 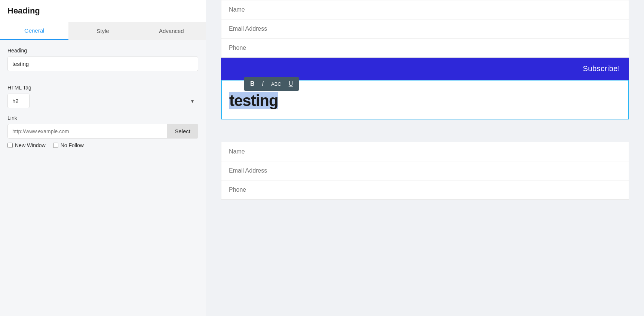 I want to click on select-button: Select, so click(x=183, y=131).